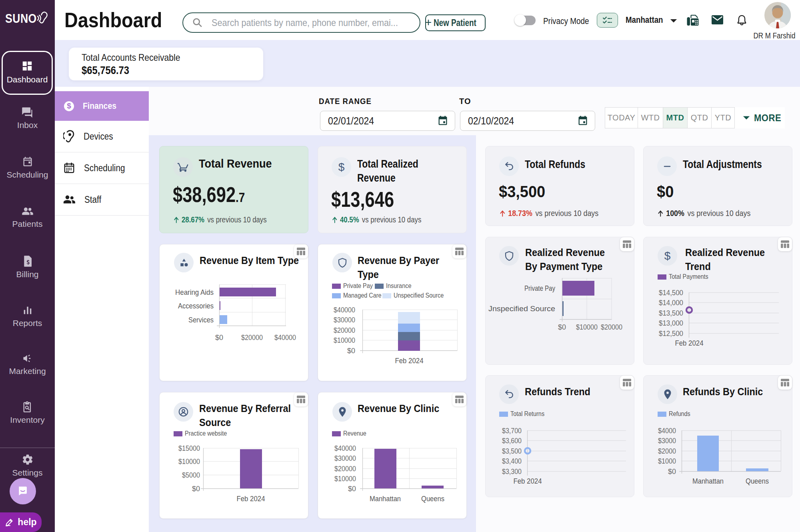 The width and height of the screenshot is (800, 532). Describe the element at coordinates (667, 451) in the screenshot. I see `svg-text: $2000` at that location.